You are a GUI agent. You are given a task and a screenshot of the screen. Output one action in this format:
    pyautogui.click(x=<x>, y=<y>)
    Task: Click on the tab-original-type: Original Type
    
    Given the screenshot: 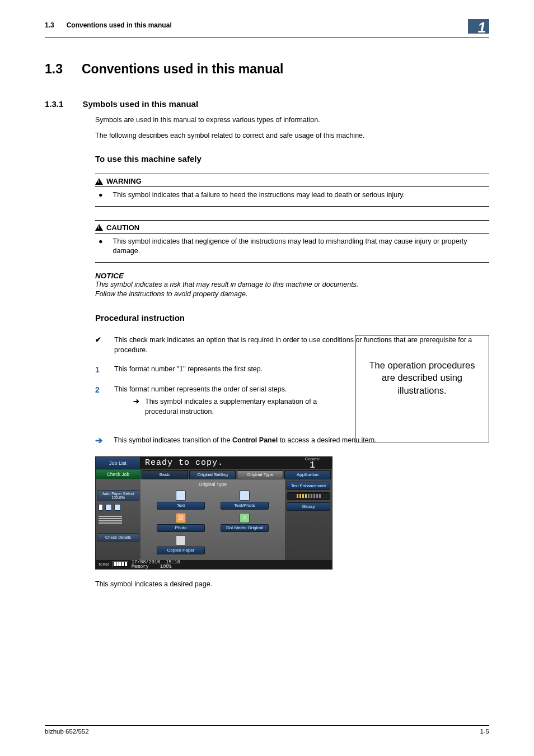 What is the action you would take?
    pyautogui.click(x=260, y=475)
    